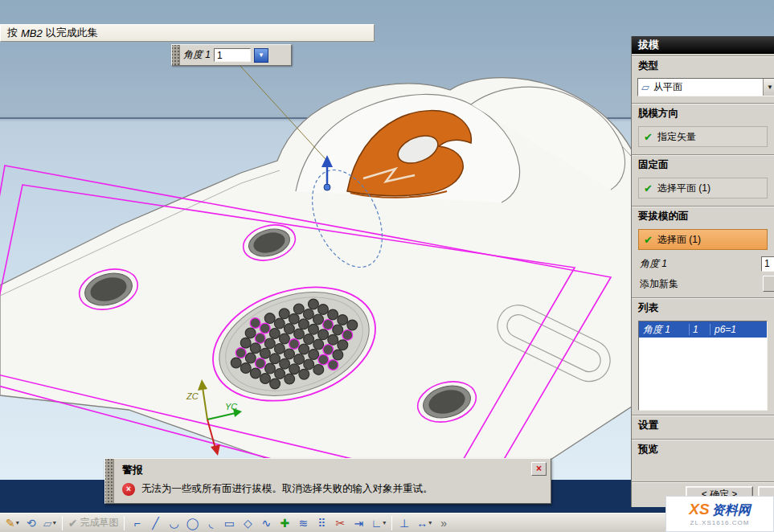  What do you see at coordinates (702, 66) in the screenshot?
I see `section-type-header: 类型` at bounding box center [702, 66].